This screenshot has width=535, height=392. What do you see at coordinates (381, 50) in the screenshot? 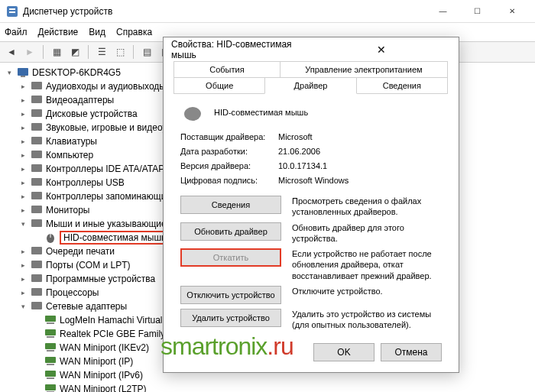
I see `dialog-close-button: ✕` at bounding box center [381, 50].